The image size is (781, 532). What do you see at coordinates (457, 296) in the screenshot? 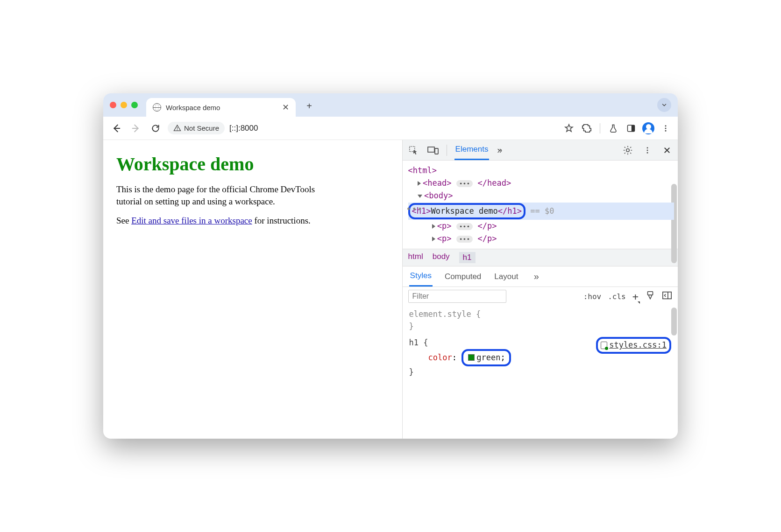
I see `styles-filter-input` at bounding box center [457, 296].